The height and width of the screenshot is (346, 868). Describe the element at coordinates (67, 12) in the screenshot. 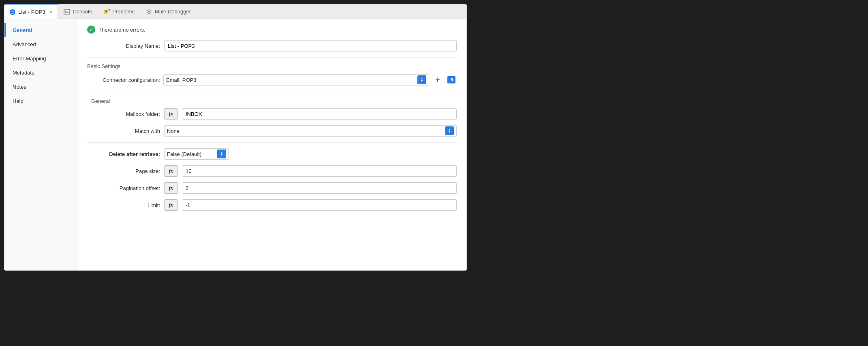

I see `console-tab-icon` at that location.